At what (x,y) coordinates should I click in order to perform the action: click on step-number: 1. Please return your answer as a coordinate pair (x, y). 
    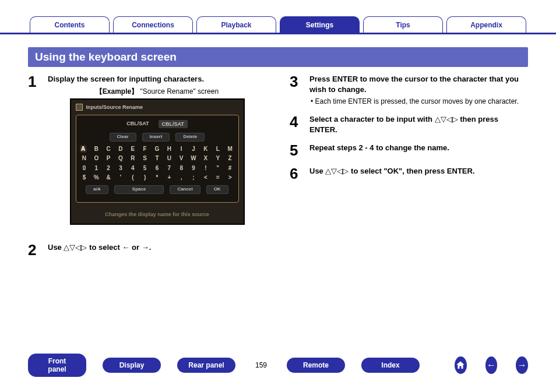
    Looking at the image, I should click on (34, 154).